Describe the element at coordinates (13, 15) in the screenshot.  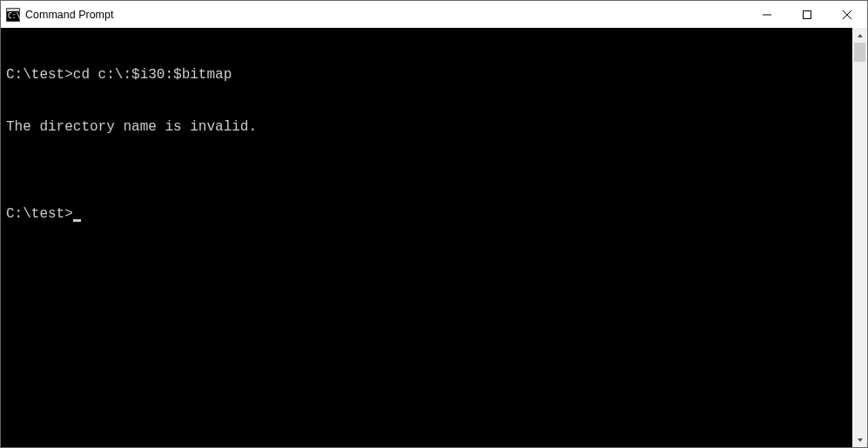
I see `cmd-icon: C:\` at that location.